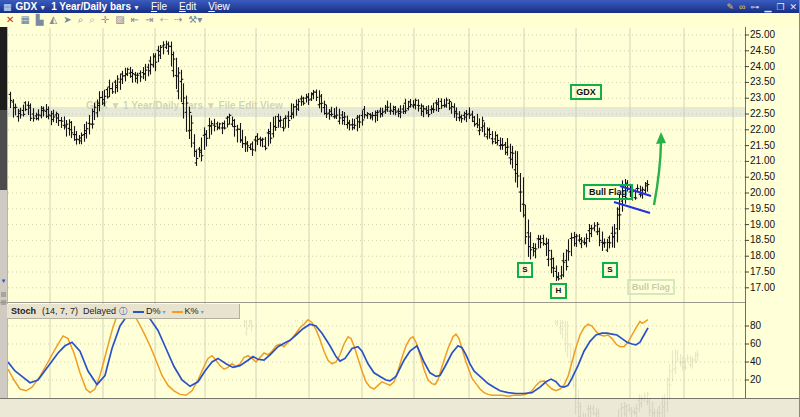 The height and width of the screenshot is (417, 800). Describe the element at coordinates (60, 311) in the screenshot. I see `stoch-params: (14, 7, 7)` at that location.